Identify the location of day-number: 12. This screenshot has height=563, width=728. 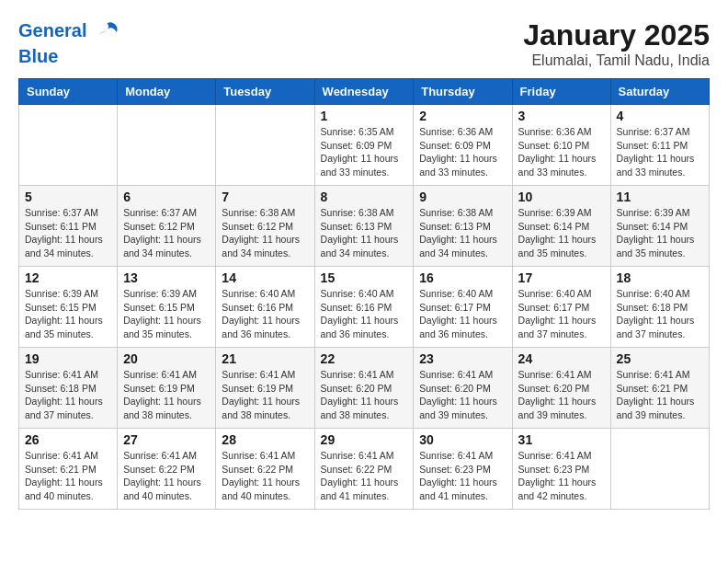
(68, 278).